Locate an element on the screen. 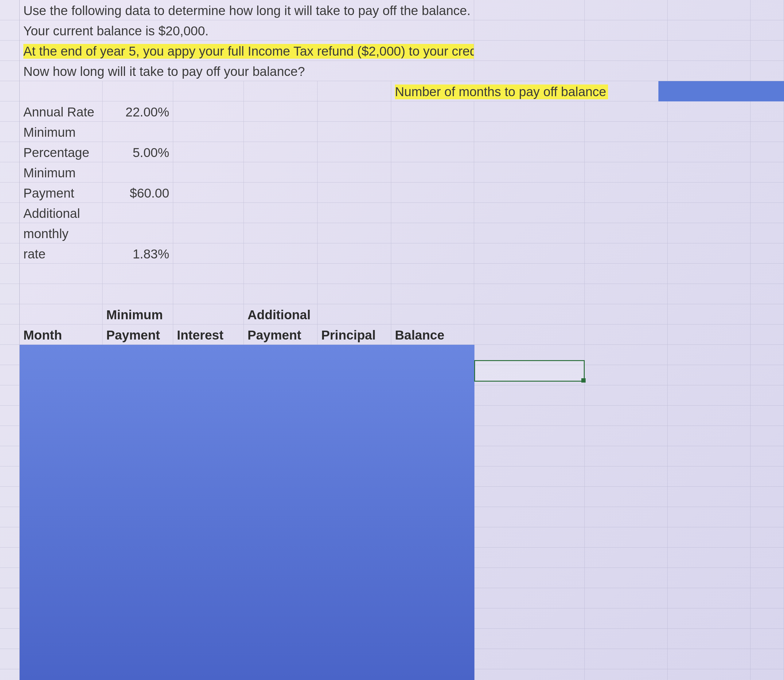 The image size is (784, 680). payment-value: $60.00 is located at coordinates (138, 193).